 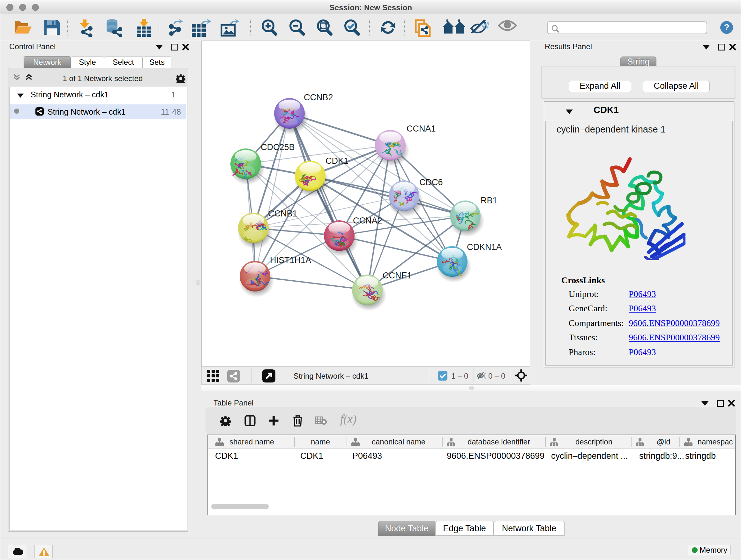 I want to click on svg-text: HIST1H1A, so click(x=291, y=260).